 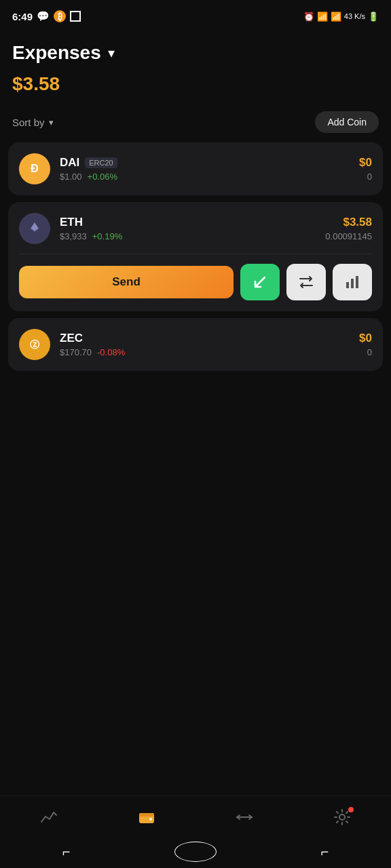 What do you see at coordinates (71, 229) in the screenshot?
I see `coin-left-eth: ETH $3,933 +0.19%` at bounding box center [71, 229].